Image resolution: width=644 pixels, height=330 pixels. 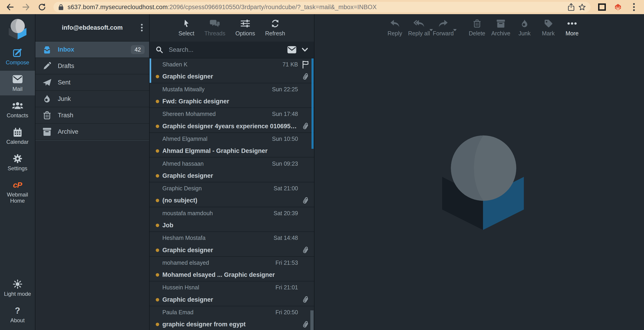 What do you see at coordinates (225, 50) in the screenshot?
I see `search-input` at bounding box center [225, 50].